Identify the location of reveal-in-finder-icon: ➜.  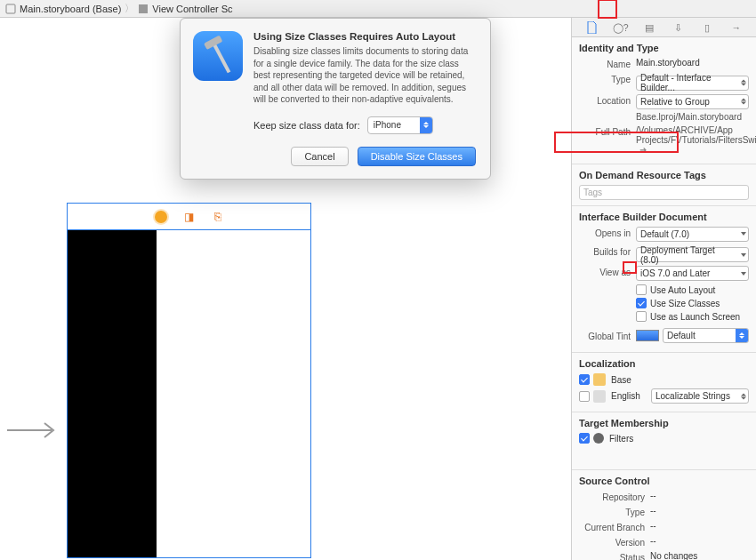
(643, 149).